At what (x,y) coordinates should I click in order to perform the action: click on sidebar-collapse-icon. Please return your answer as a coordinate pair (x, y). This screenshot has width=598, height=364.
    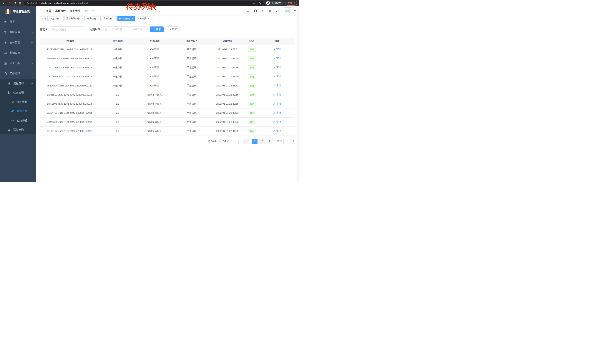
    Looking at the image, I should click on (41, 11).